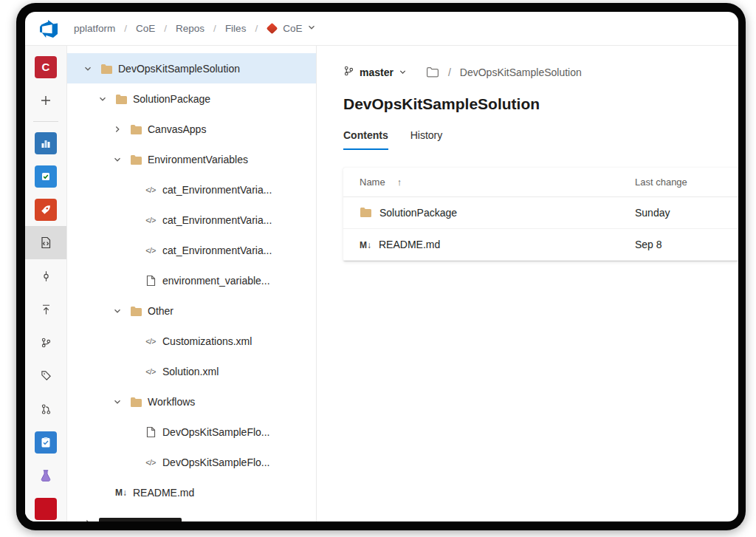 The width and height of the screenshot is (756, 537). I want to click on column-header-name: Name↑, so click(489, 182).